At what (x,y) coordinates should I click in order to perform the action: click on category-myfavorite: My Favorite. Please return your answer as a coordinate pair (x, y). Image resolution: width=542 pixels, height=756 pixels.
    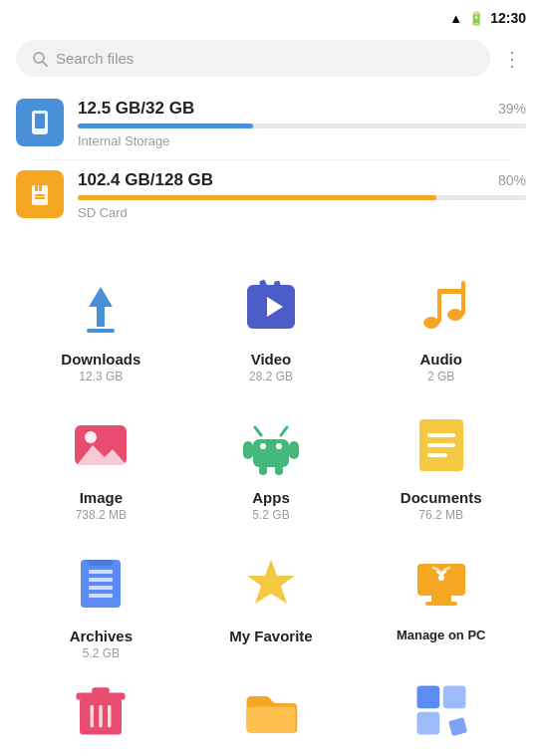
    Looking at the image, I should click on (271, 602).